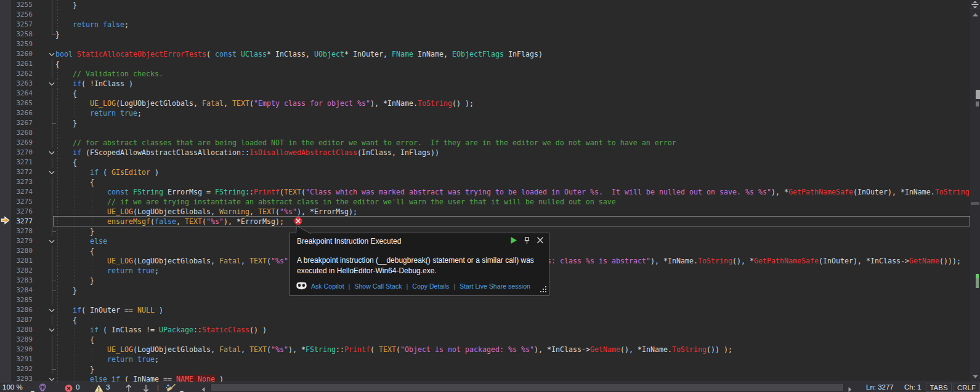 Image resolution: width=980 pixels, height=392 pixels. What do you see at coordinates (92, 25) in the screenshot?
I see `code-text: return false;` at bounding box center [92, 25].